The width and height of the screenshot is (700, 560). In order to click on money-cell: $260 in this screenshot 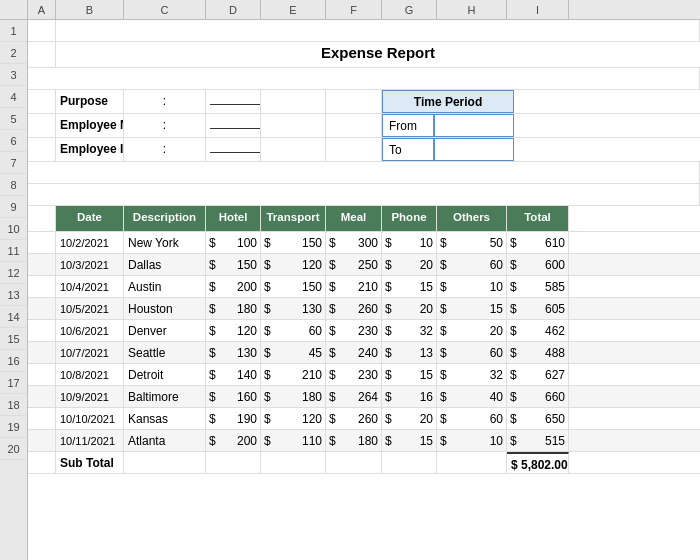, I will do `click(354, 308)`.